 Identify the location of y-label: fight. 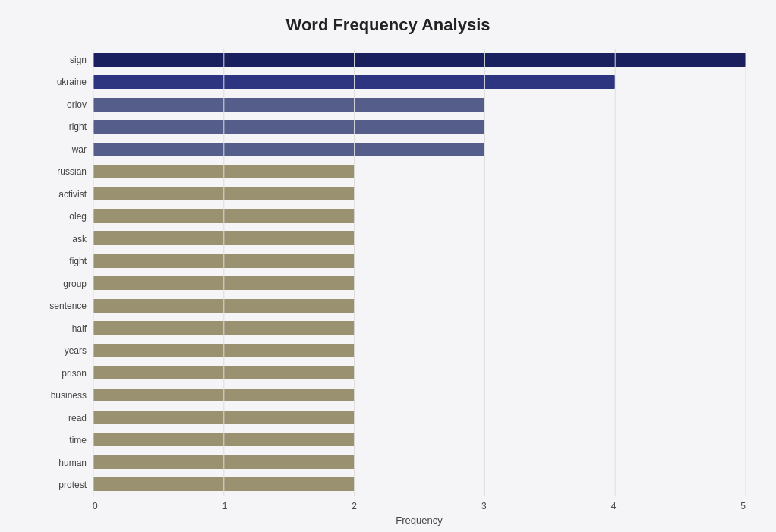
(77, 262).